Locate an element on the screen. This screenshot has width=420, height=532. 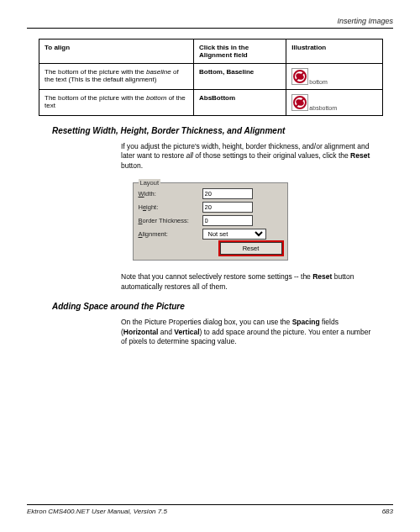
table-row: The bottom of the picture with the basel… is located at coordinates (212, 77).